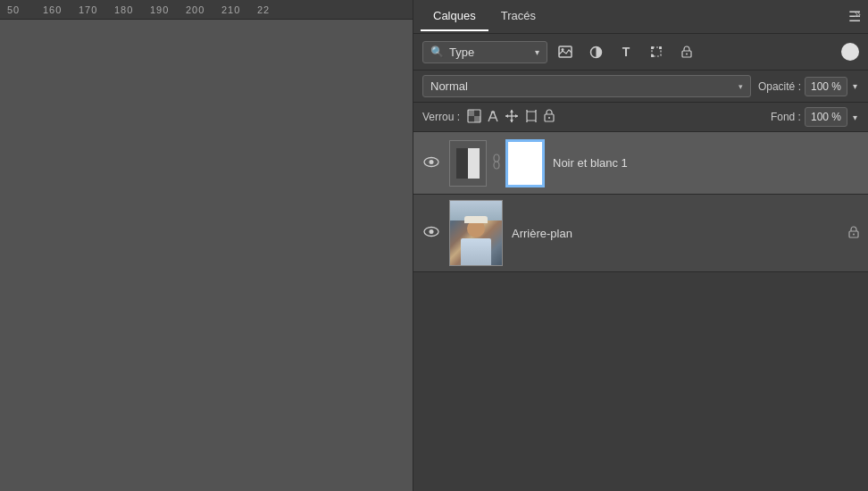 The height and width of the screenshot is (491, 868). I want to click on photo-image, so click(476, 233).